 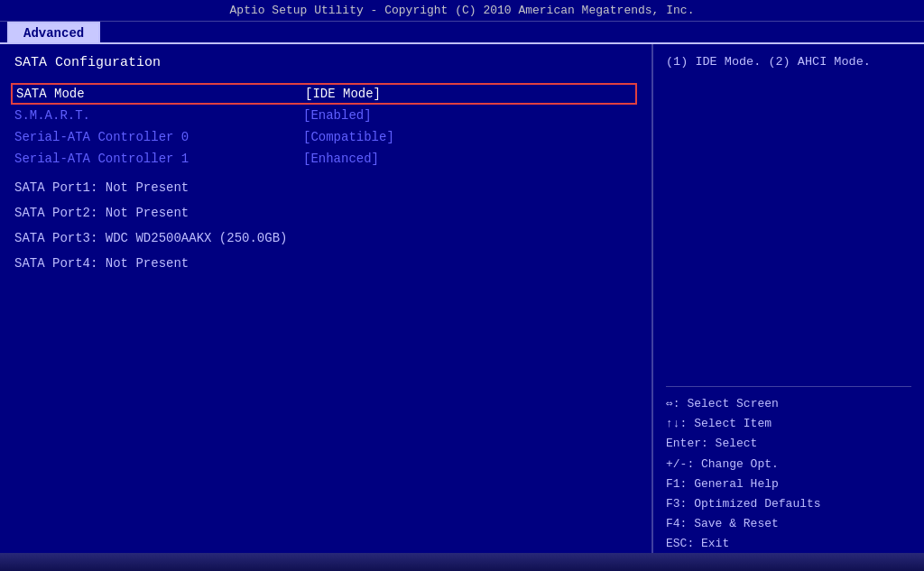 What do you see at coordinates (54, 32) in the screenshot?
I see `tab-advanced: Advanced` at bounding box center [54, 32].